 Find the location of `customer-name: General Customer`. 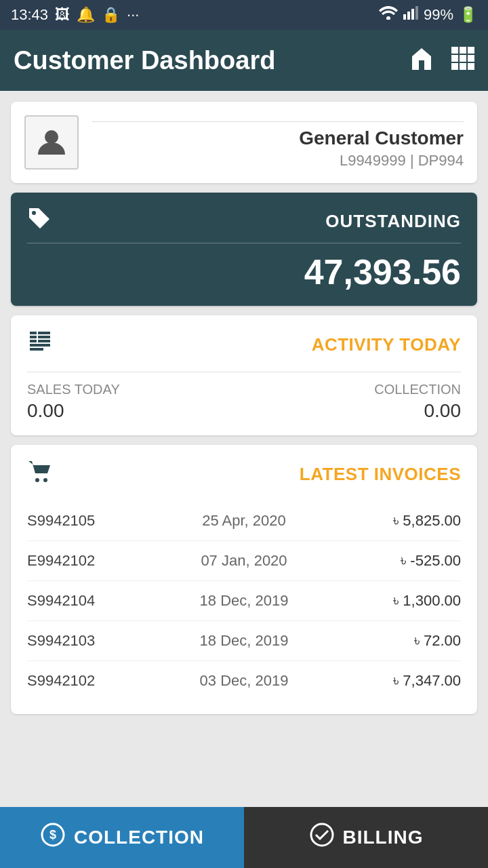

customer-name: General Customer is located at coordinates (278, 138).